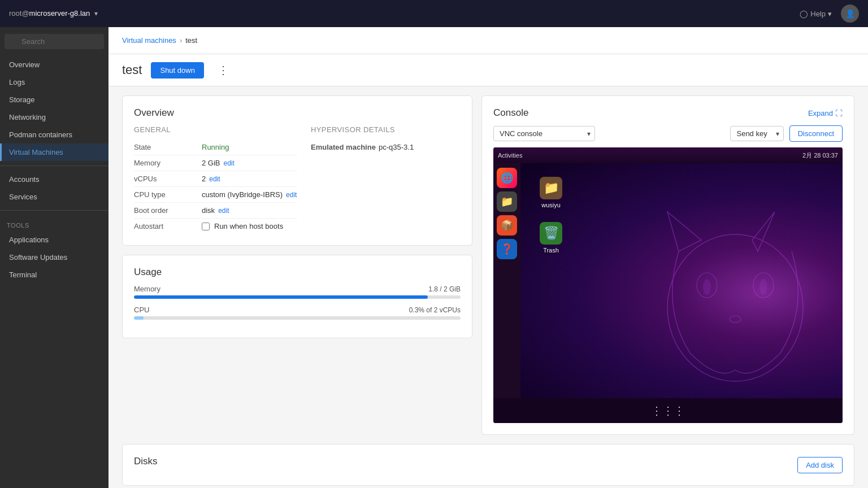 Image resolution: width=868 pixels, height=488 pixels. Describe the element at coordinates (830, 14) in the screenshot. I see `help-chevron-icon: ▾` at that location.